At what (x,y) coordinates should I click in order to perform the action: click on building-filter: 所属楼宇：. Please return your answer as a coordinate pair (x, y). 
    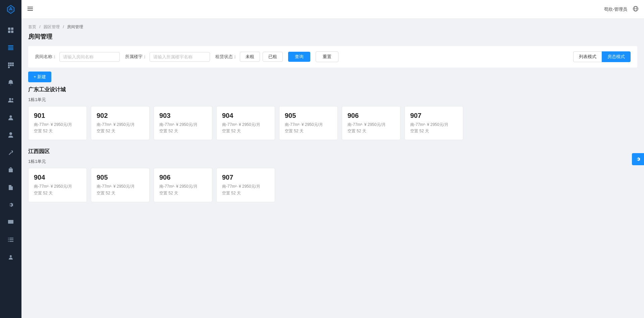
    Looking at the image, I should click on (168, 57).